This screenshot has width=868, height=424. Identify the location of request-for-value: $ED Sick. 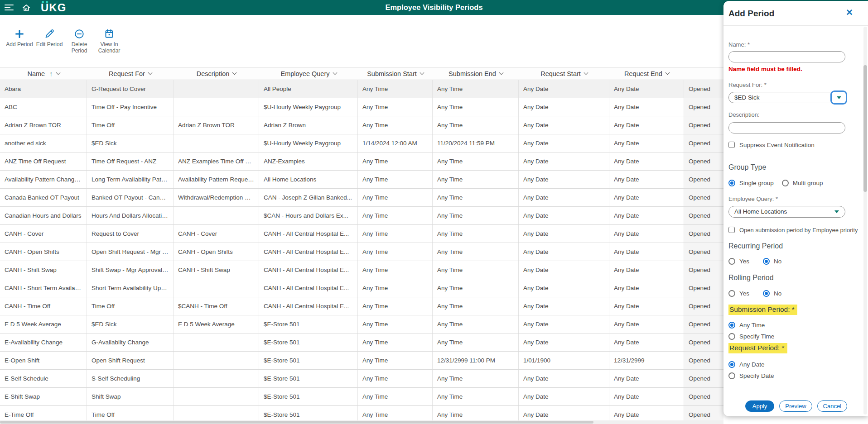
(787, 98).